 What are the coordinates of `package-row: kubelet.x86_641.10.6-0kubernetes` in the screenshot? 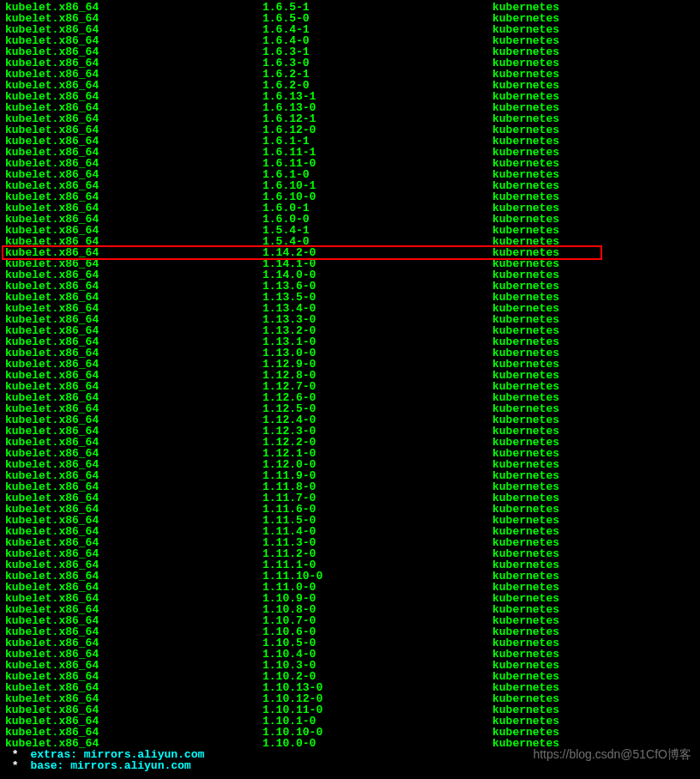 It's located at (350, 631).